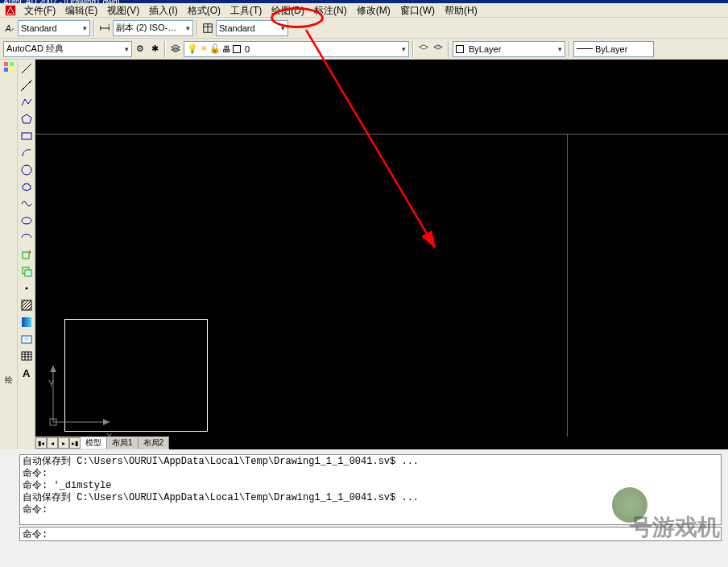  I want to click on tab-last-button: ▸▮, so click(75, 443).